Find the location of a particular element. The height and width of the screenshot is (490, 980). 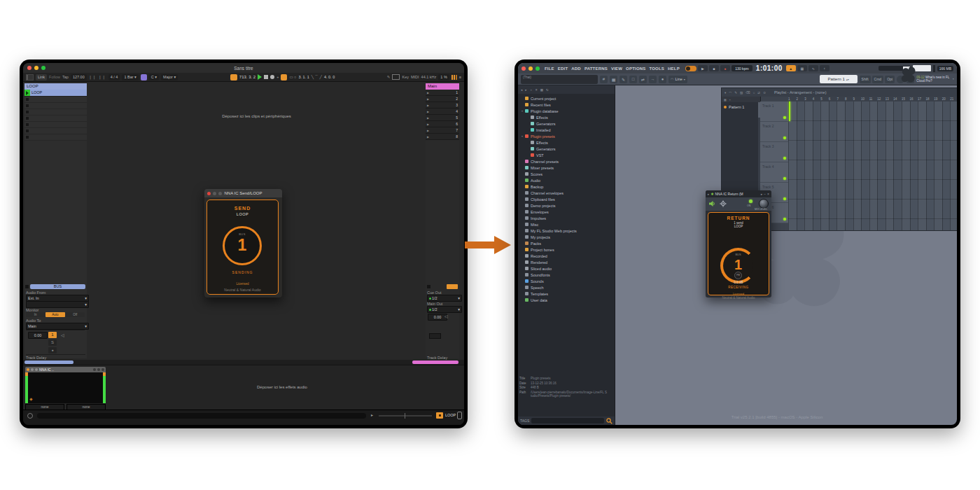

playlist-track-header: Track 1 is located at coordinates (774, 112).